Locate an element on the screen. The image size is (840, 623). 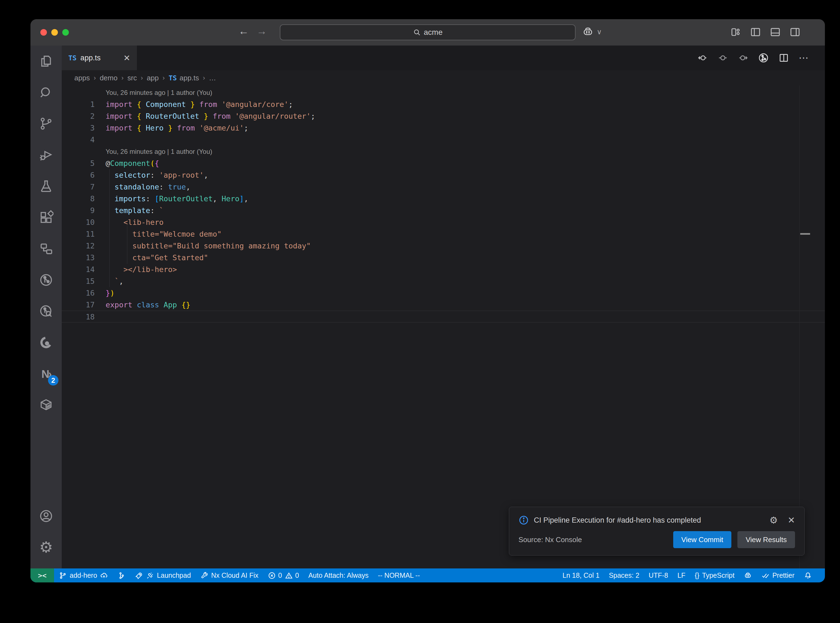
code-text: import { Component } from '@angular/core… is located at coordinates (194, 104).